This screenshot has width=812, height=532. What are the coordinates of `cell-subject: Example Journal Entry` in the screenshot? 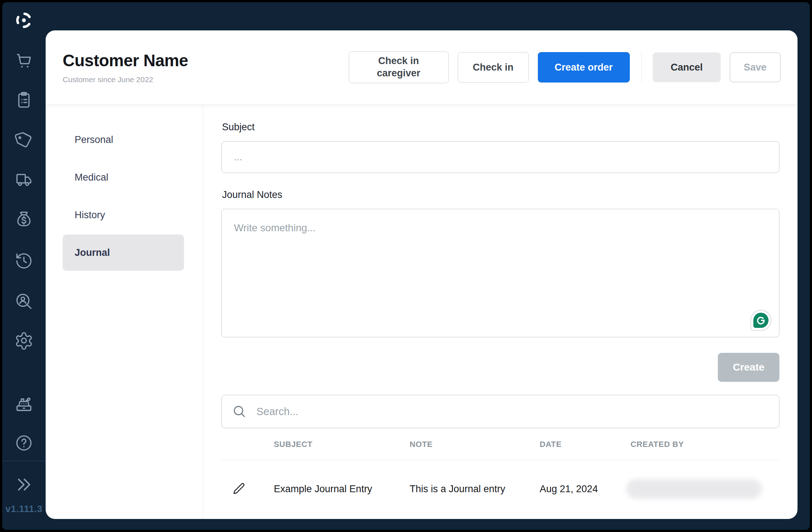 It's located at (342, 489).